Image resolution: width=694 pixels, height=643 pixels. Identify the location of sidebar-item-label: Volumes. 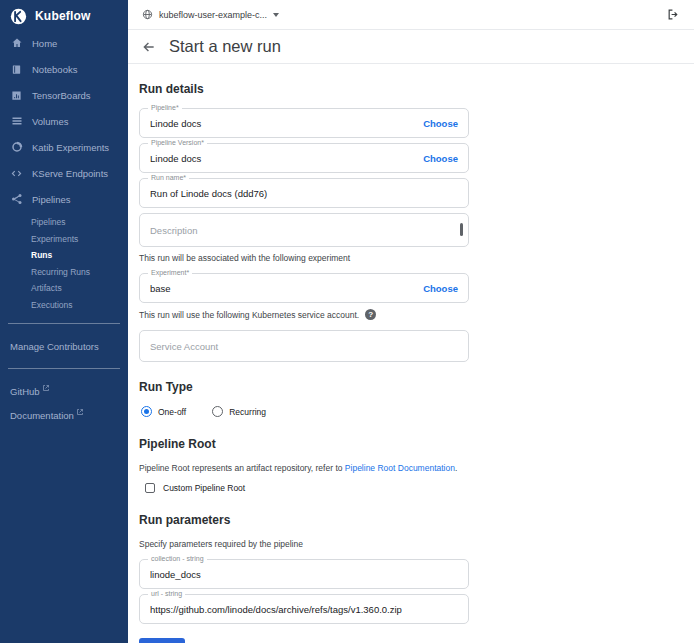
(50, 122).